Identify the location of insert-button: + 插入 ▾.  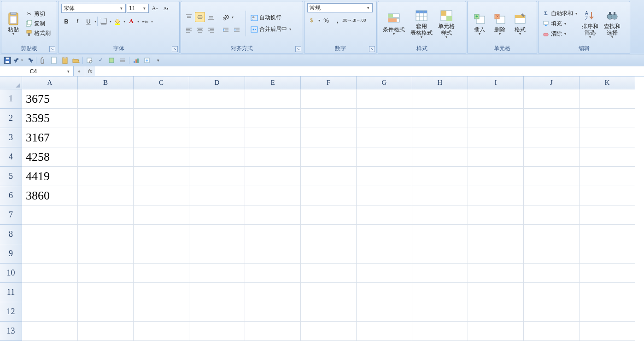
(480, 24).